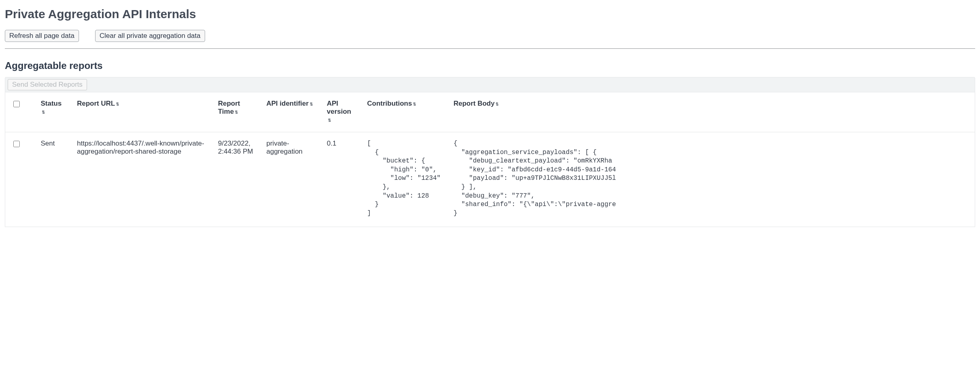  I want to click on col-api-version: API version⇅, so click(341, 112).